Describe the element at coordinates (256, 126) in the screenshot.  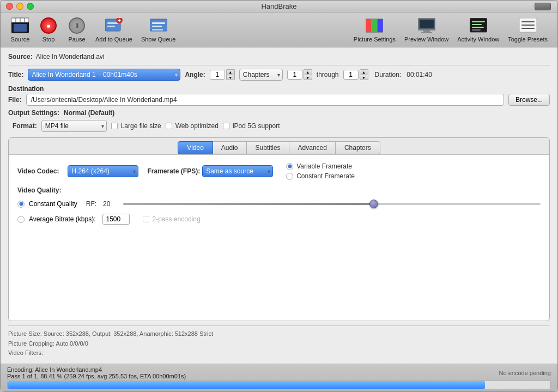
I see `ipod-label: iPod 5G support` at that location.